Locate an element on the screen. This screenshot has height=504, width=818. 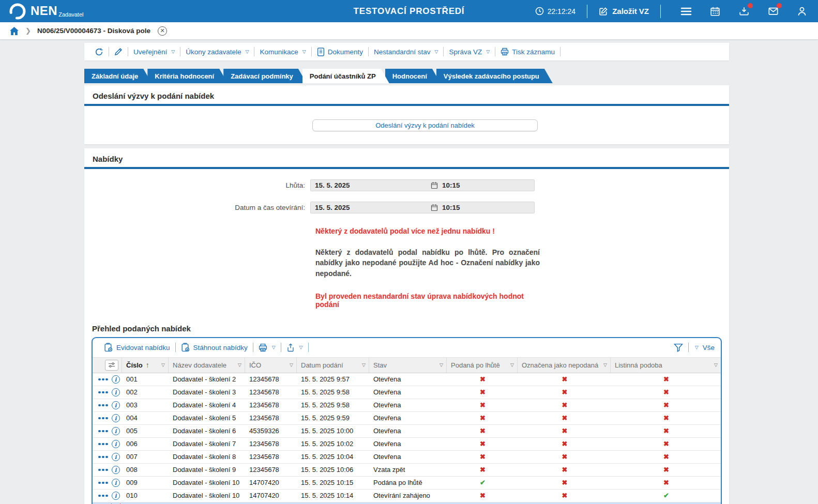
home-icon is located at coordinates (14, 31).